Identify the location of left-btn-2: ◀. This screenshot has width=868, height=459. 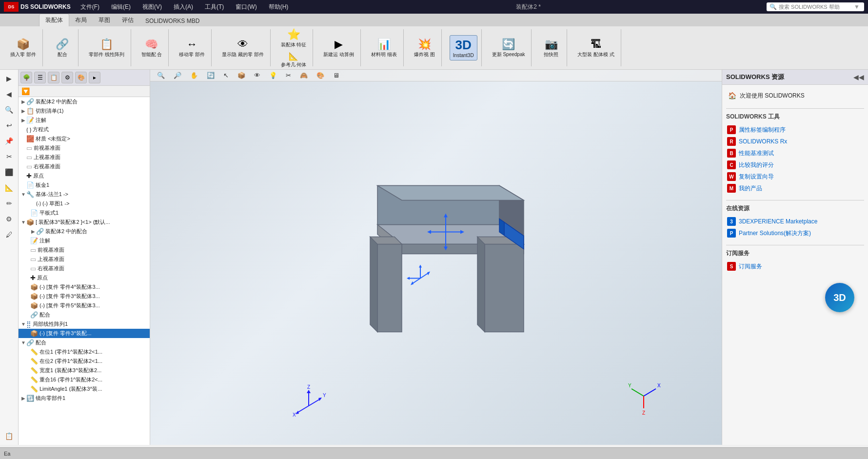
(9, 94).